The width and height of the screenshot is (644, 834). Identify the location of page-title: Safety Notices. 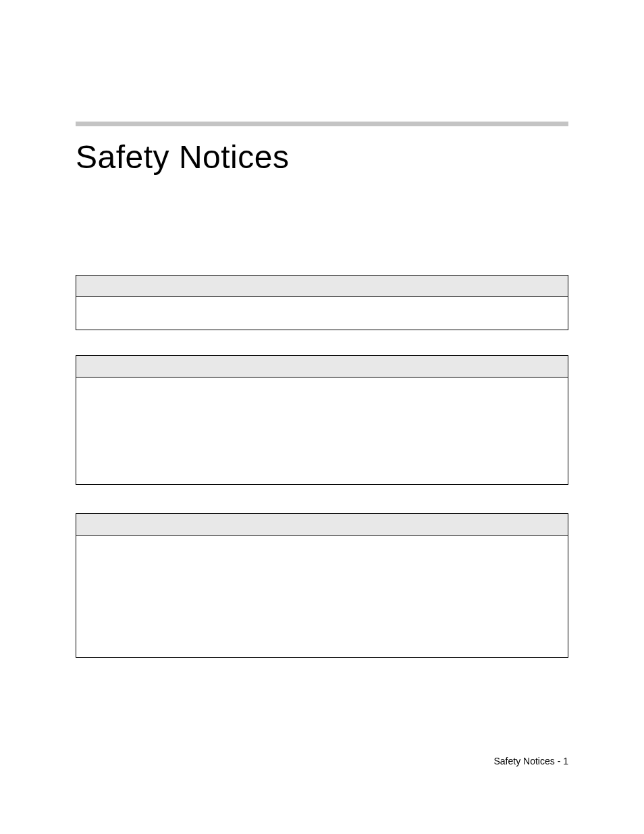
(322, 157).